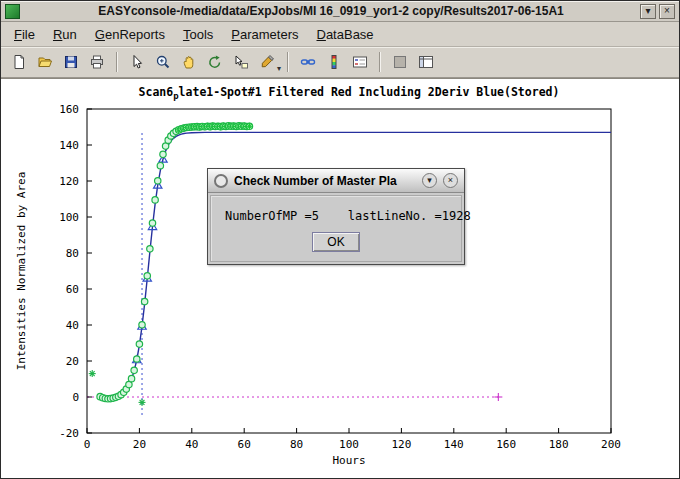 The image size is (680, 479). What do you see at coordinates (19, 62) in the screenshot?
I see `new-figure-icon` at bounding box center [19, 62].